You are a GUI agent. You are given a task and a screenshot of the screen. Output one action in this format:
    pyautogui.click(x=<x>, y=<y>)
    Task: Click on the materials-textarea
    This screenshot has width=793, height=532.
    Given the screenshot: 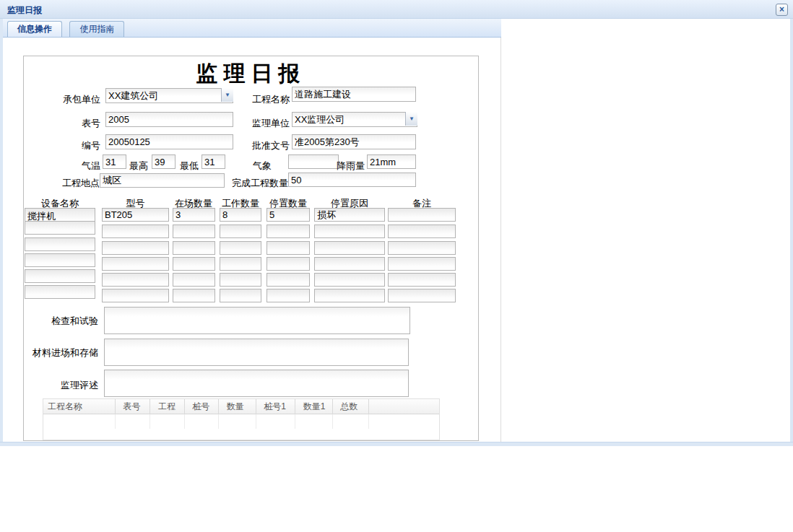 What is the action you would take?
    pyautogui.click(x=256, y=352)
    